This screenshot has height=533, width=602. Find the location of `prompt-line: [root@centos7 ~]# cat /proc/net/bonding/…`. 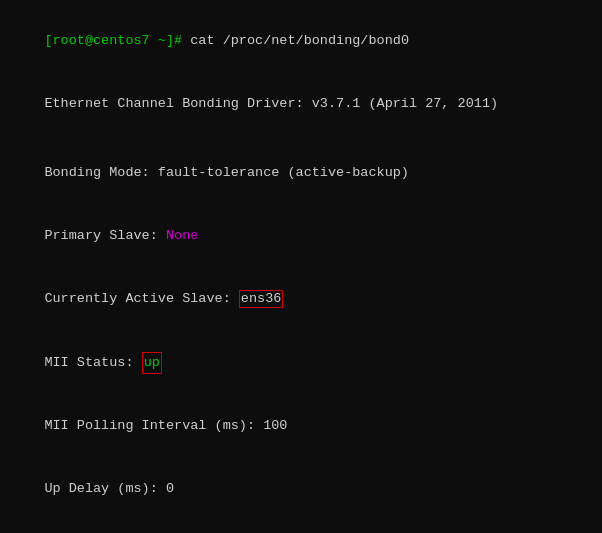

prompt-line: [root@centos7 ~]# cat /proc/net/bonding/… is located at coordinates (301, 42).